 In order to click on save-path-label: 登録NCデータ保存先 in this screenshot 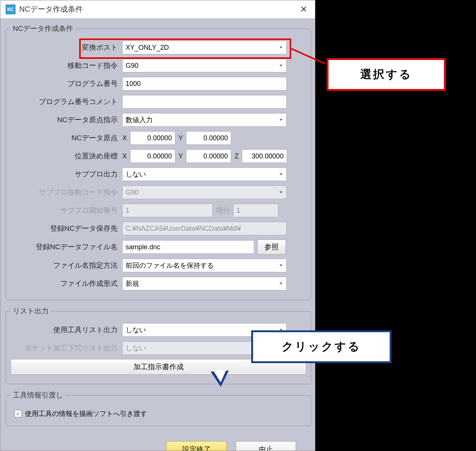, I will do `click(66, 229)`.